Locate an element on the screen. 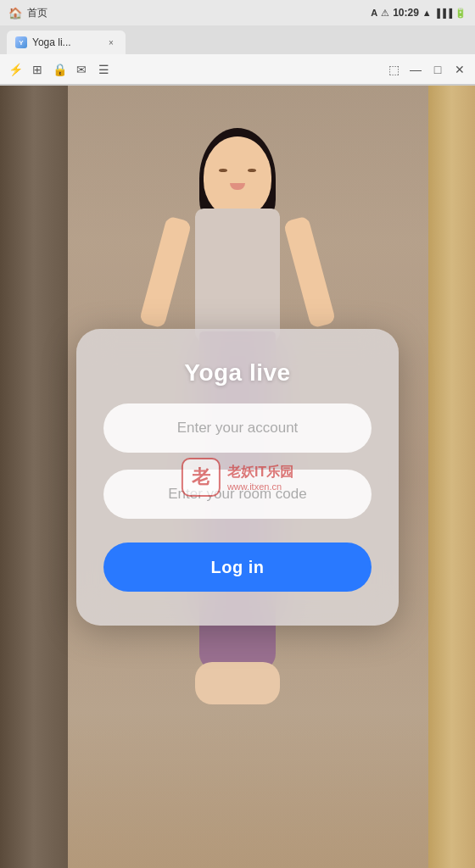 The image size is (475, 868). signal-icon: ▐▐▐ is located at coordinates (443, 14).